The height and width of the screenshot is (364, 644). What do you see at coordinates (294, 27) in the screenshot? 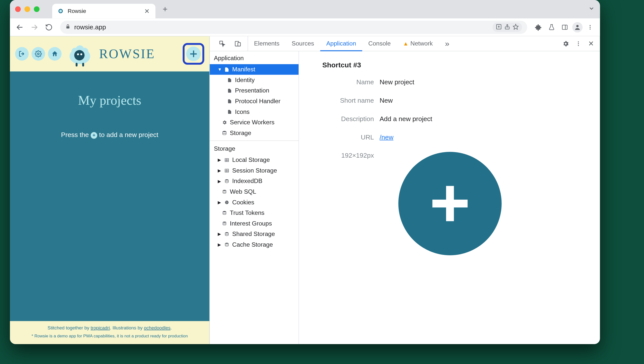
I see `address-bar: rowsie.app` at bounding box center [294, 27].